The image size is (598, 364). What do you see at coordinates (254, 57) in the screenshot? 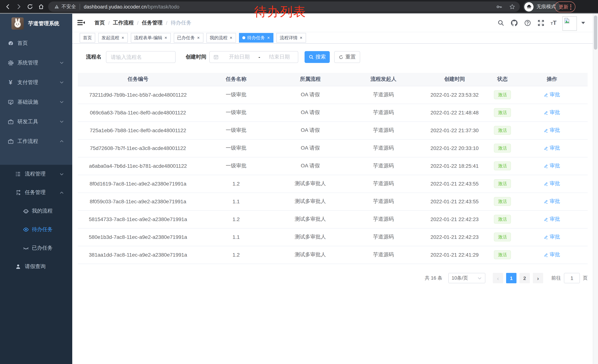
I see `date-range-picker: 开始日期 - 结束日期` at bounding box center [254, 57].